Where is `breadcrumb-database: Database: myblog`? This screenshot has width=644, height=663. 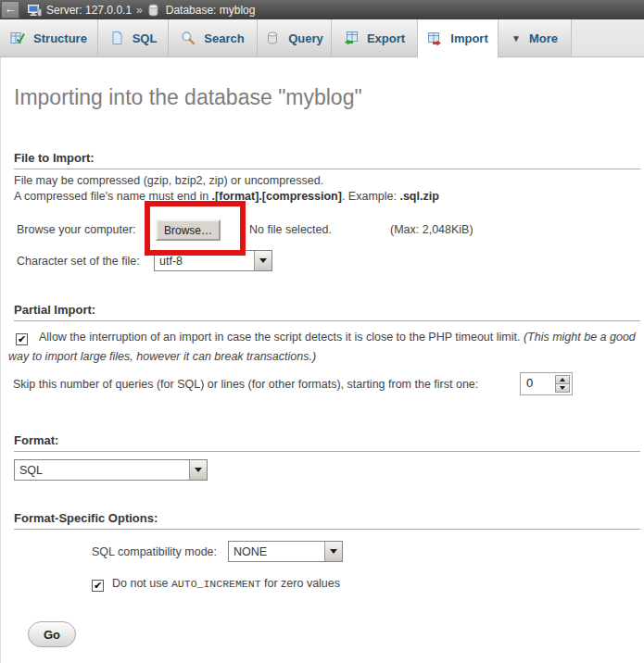 breadcrumb-database: Database: myblog is located at coordinates (211, 10).